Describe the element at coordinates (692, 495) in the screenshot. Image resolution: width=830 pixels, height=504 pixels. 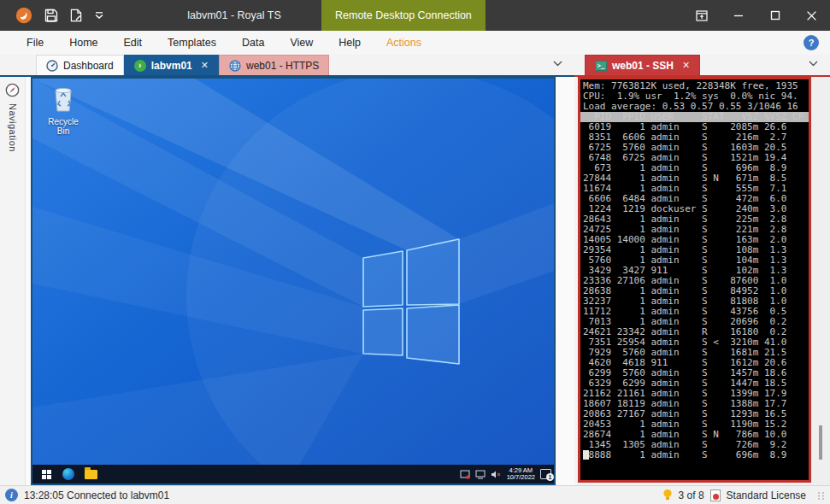
I see `connection-count: 3 of 8` at that location.